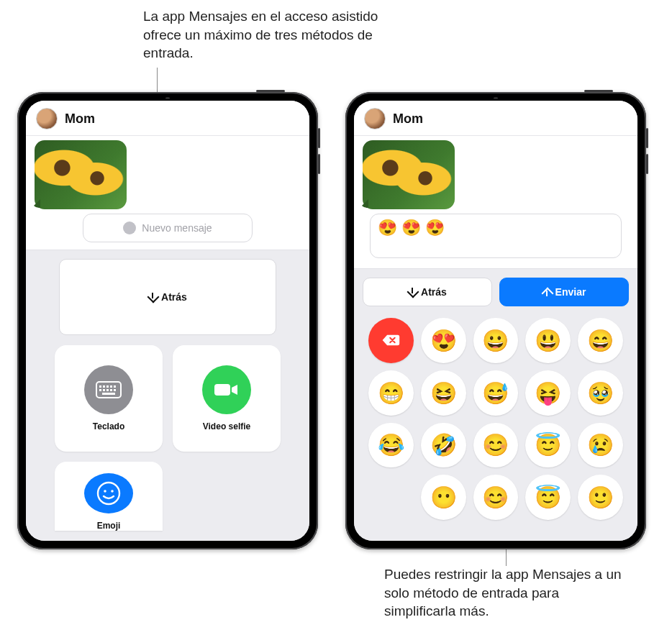 This screenshot has width=672, height=635. Describe the element at coordinates (496, 341) in the screenshot. I see `emoji-key: 😀` at that location.